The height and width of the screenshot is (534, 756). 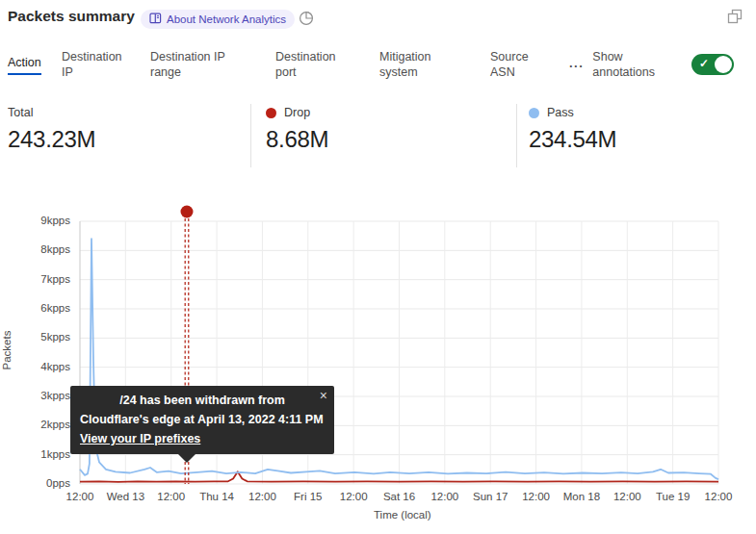 What do you see at coordinates (399, 477) in the screenshot?
I see `drop-line` at bounding box center [399, 477].